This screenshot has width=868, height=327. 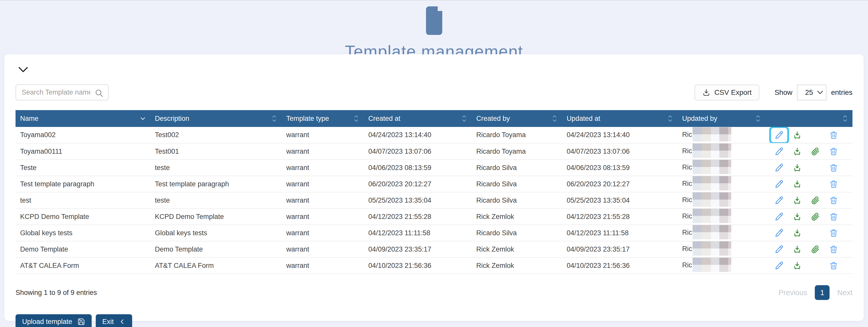 What do you see at coordinates (517, 217) in the screenshot?
I see `cell-created-by: Rick Zemlok` at bounding box center [517, 217].